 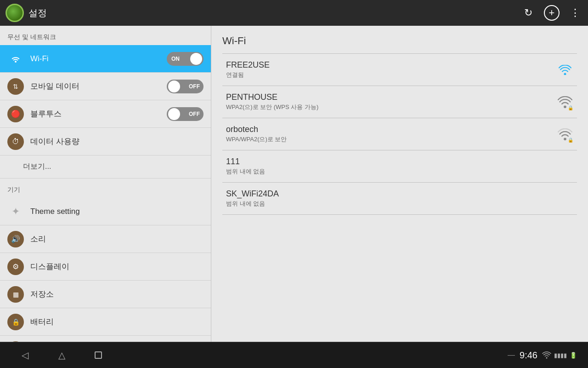 I want to click on wifi-network-sk: SK_WiFi24DA 범위 내에 없음, so click(x=400, y=199).